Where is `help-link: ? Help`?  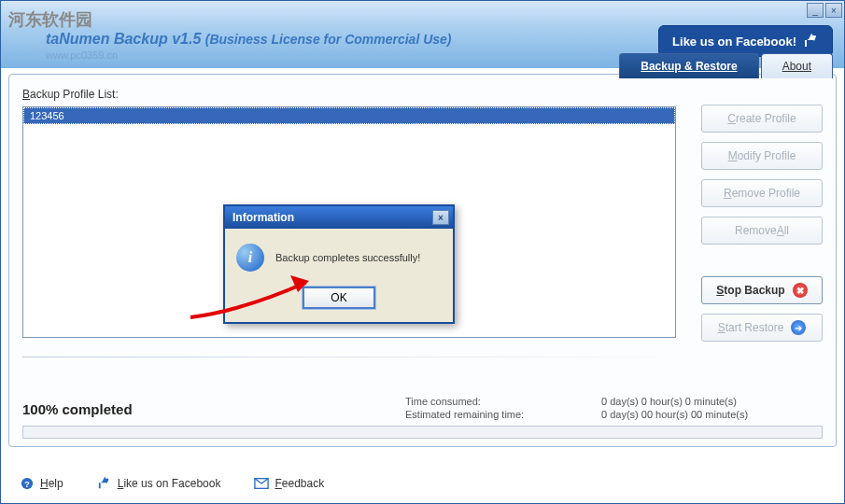 help-link: ? Help is located at coordinates (41, 483).